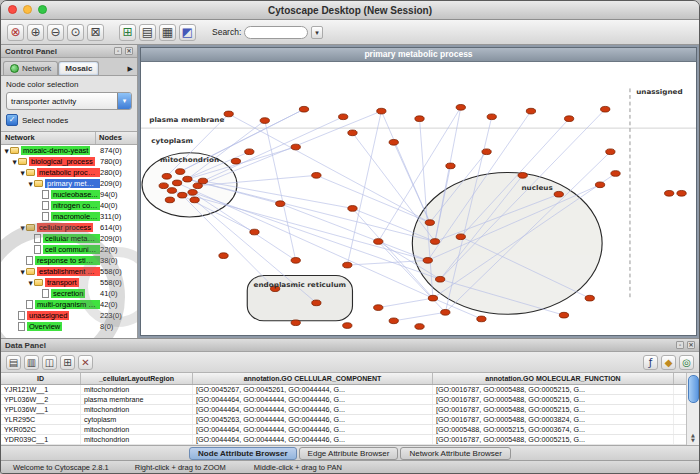 This screenshot has height=474, width=700. What do you see at coordinates (76, 32) in the screenshot?
I see `zoom-selected-icon: ⊙` at bounding box center [76, 32].